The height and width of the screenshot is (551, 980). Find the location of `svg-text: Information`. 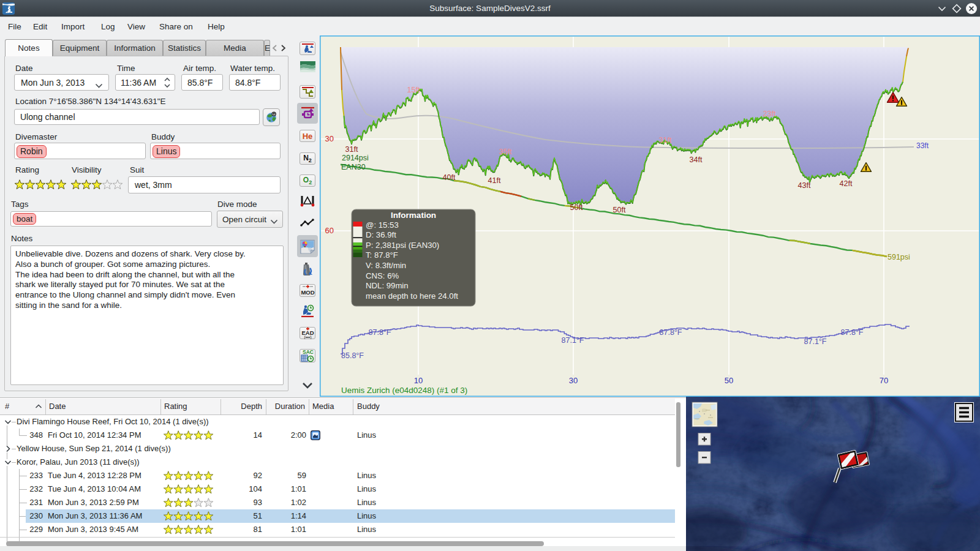

svg-text: Information is located at coordinates (413, 216).